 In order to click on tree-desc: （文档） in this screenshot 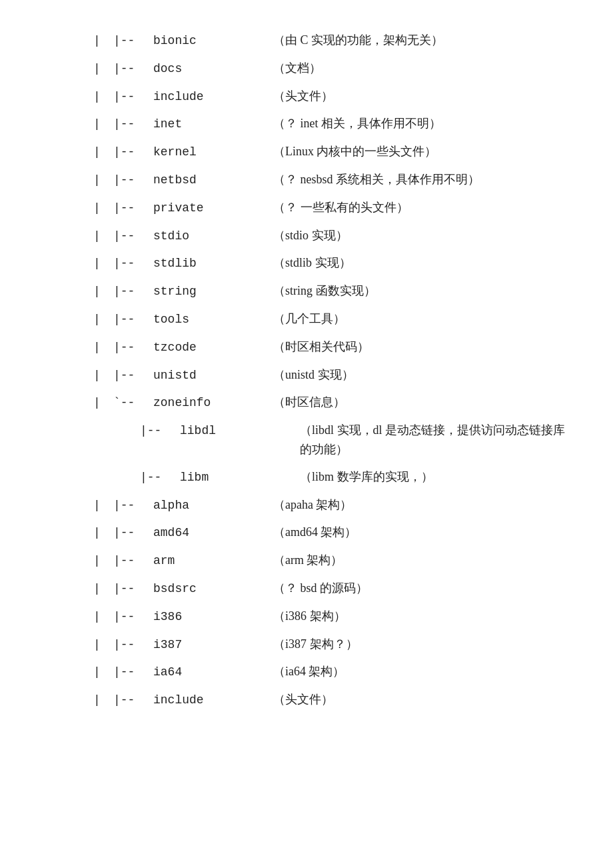, I will do `click(297, 68)`.